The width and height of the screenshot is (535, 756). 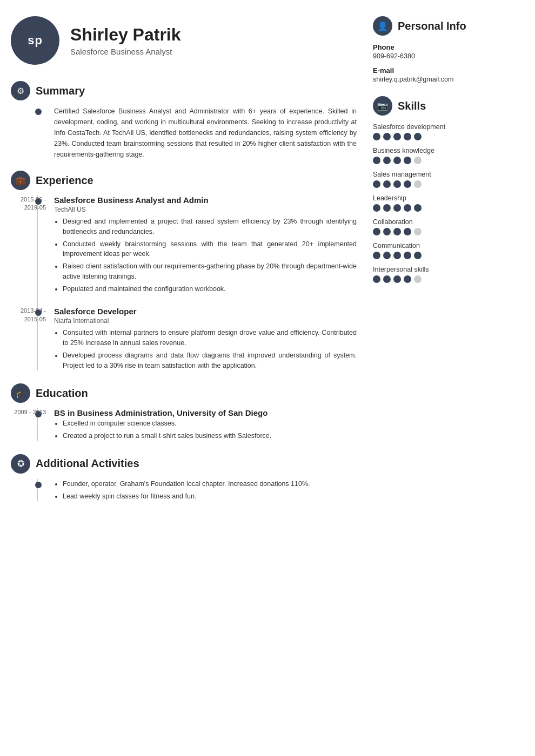 I want to click on summary-text: Certified Salesforce Business Analyst an…, so click(x=205, y=133).